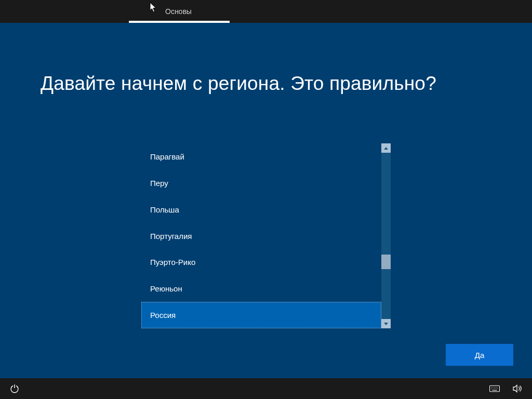 Image resolution: width=532 pixels, height=399 pixels. What do you see at coordinates (261, 236) in the screenshot?
I see `region-item: Португалия` at bounding box center [261, 236].